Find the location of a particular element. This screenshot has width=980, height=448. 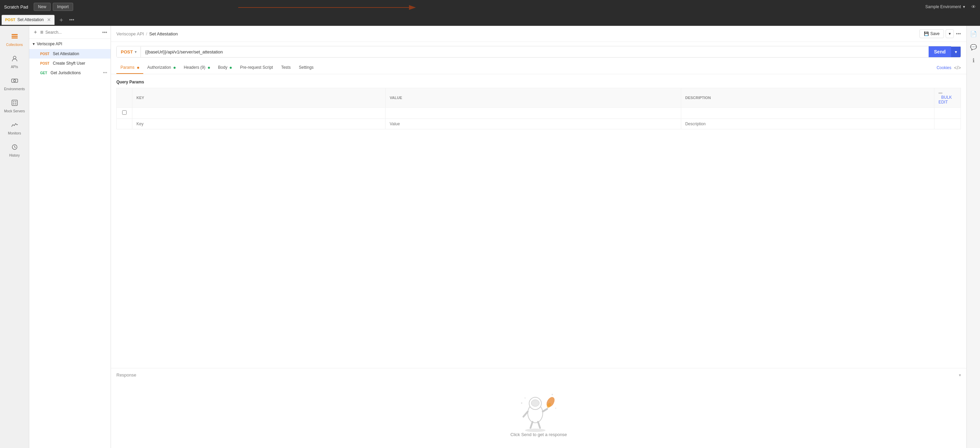

filter-collection-icon: ≡ is located at coordinates (42, 32).